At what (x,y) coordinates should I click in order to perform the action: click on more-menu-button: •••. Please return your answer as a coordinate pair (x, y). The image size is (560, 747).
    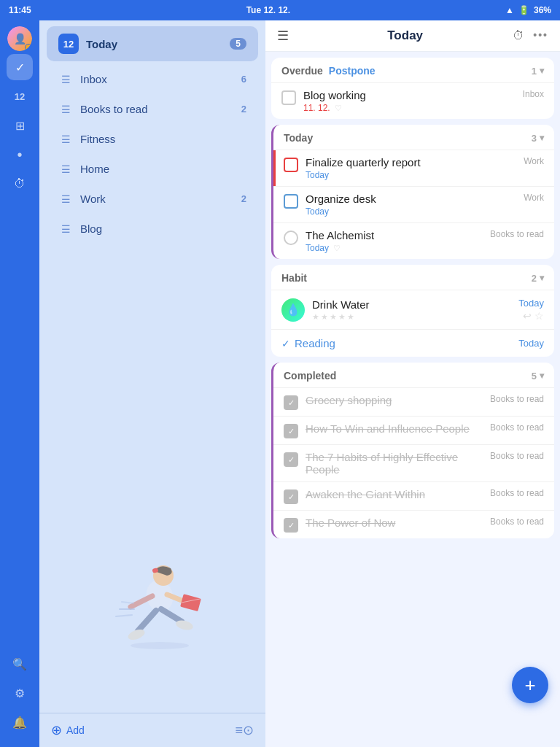
    Looking at the image, I should click on (541, 36).